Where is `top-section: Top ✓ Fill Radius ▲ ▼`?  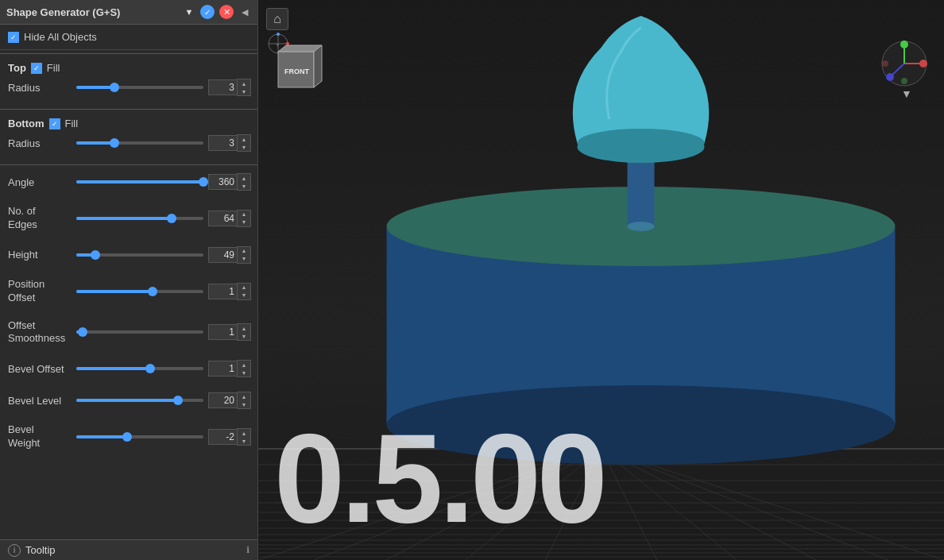
top-section: Top ✓ Fill Radius ▲ ▼ is located at coordinates (129, 81).